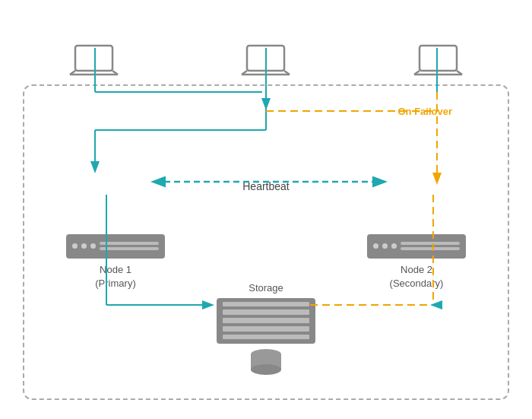 Image resolution: width=532 pixels, height=419 pixels. What do you see at coordinates (416, 262) in the screenshot?
I see `node2: Node 2 (Secondary)` at bounding box center [416, 262].